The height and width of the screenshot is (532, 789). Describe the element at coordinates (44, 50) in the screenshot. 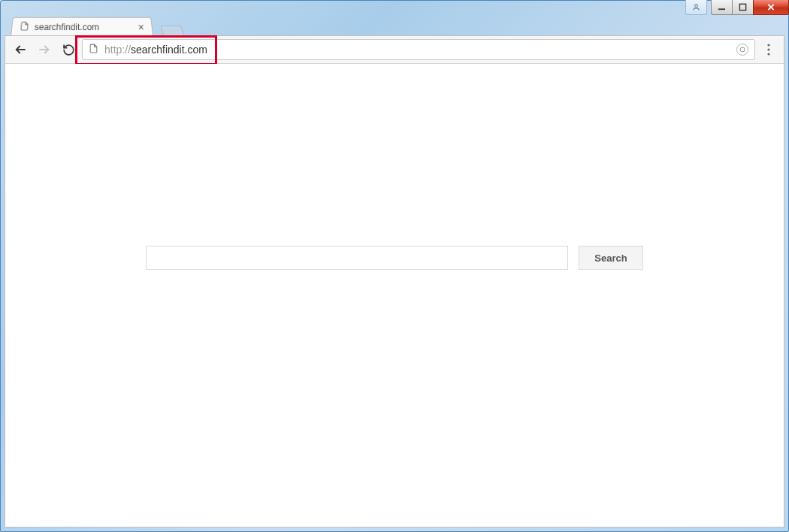

I see `arrow-right-icon` at that location.